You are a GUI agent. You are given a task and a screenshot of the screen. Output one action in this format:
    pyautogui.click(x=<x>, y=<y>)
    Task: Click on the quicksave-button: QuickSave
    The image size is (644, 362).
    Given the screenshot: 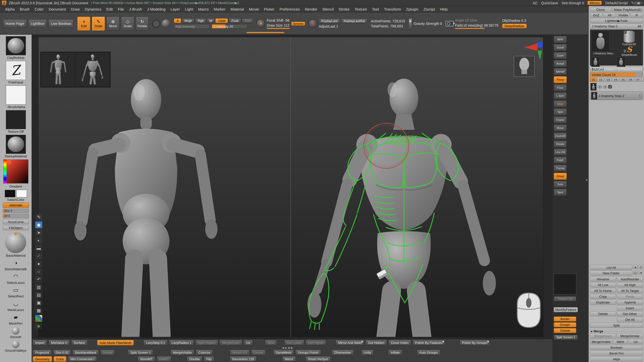 What is the action you would take?
    pyautogui.click(x=550, y=3)
    